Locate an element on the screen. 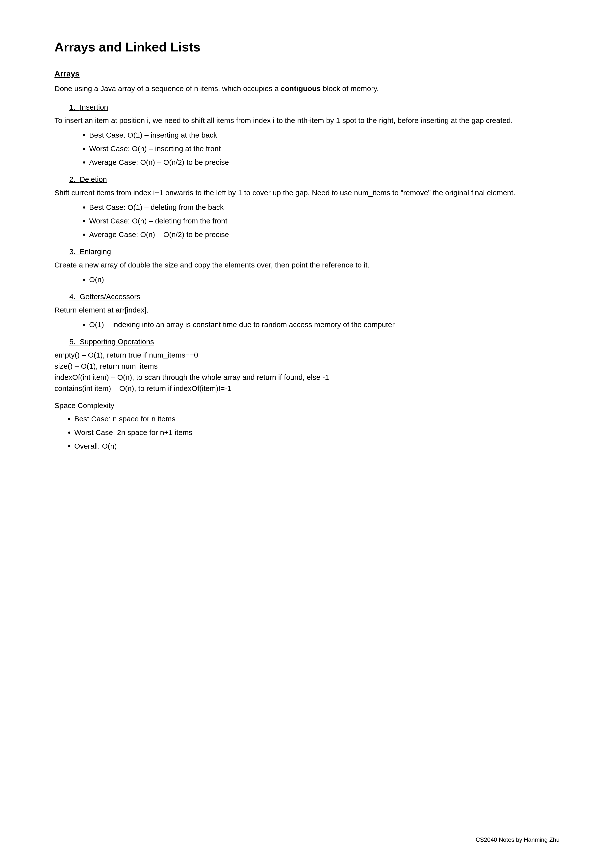 This screenshot has width=614, height=868. list-item: Best Case: O(1) – inserting at the back is located at coordinates (325, 135).